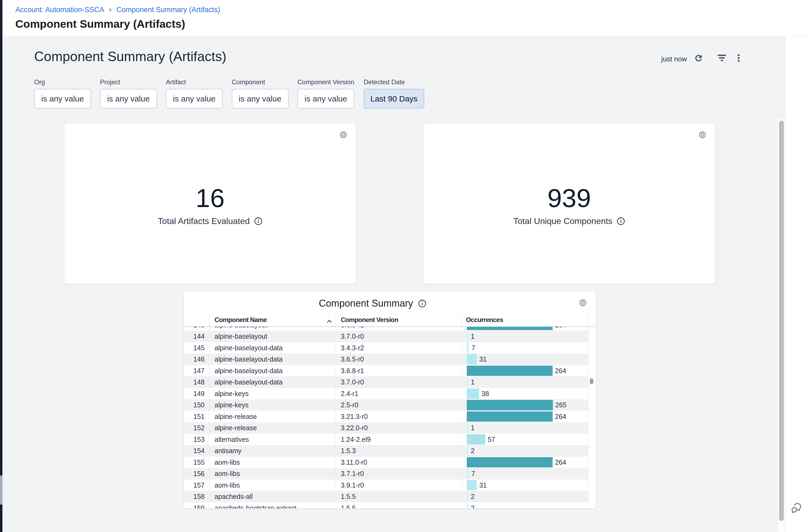  I want to click on table-scrollbar-thumb, so click(592, 381).